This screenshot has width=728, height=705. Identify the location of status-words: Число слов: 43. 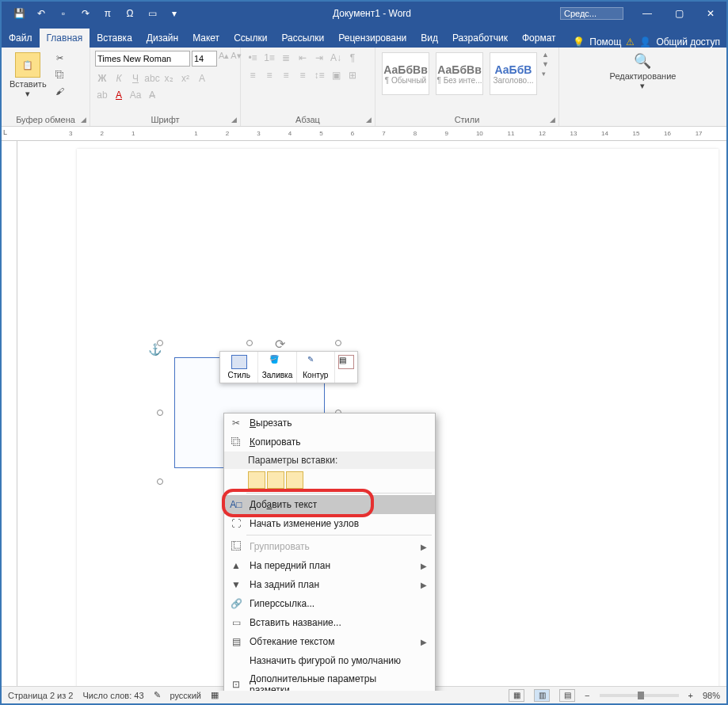
(112, 695).